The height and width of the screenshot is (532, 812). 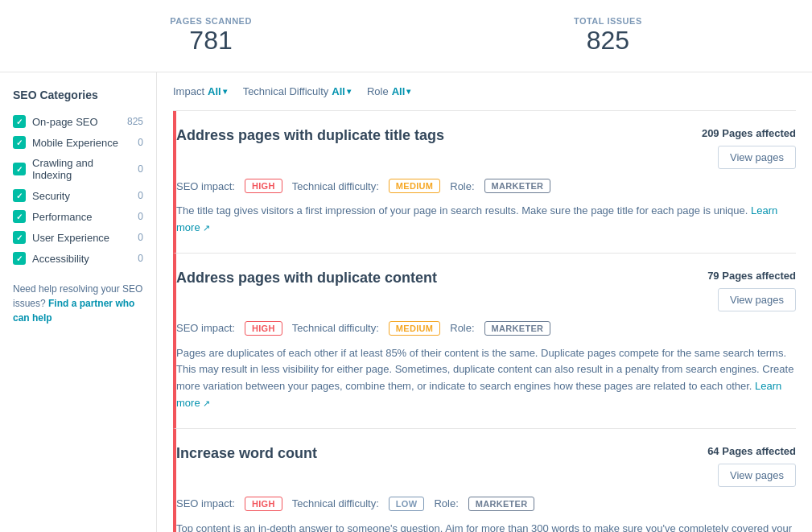 What do you see at coordinates (752, 451) in the screenshot?
I see `pages-affected-3: 64 Pages affected` at bounding box center [752, 451].